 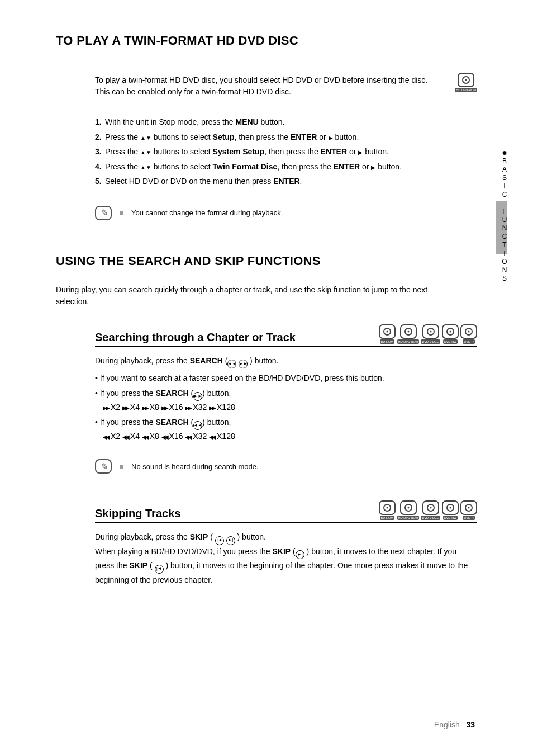 I want to click on section-title-twin-format: TO PLAY A TWIN-FORMAT HD DVD DISC, so click(x=266, y=41).